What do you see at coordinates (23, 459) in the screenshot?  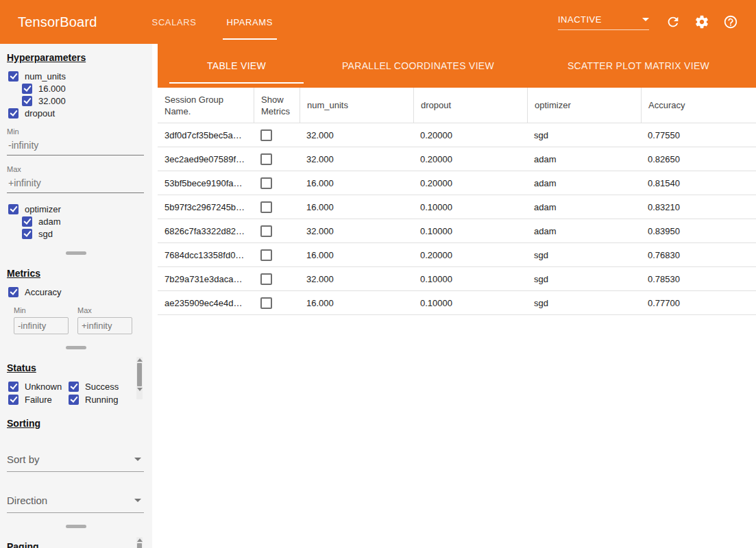 I see `sort-by-label: Sort by` at bounding box center [23, 459].